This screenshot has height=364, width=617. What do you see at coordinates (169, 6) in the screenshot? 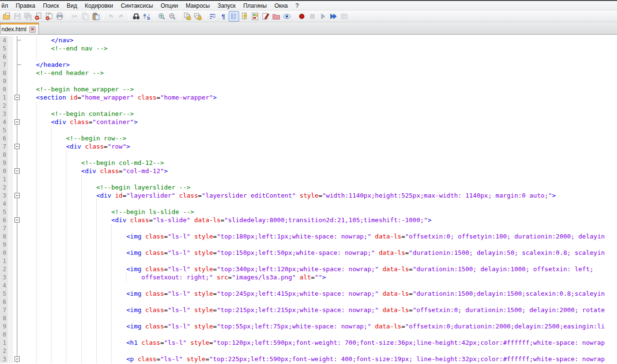
I see `menu-item-6: Опции` at bounding box center [169, 6].